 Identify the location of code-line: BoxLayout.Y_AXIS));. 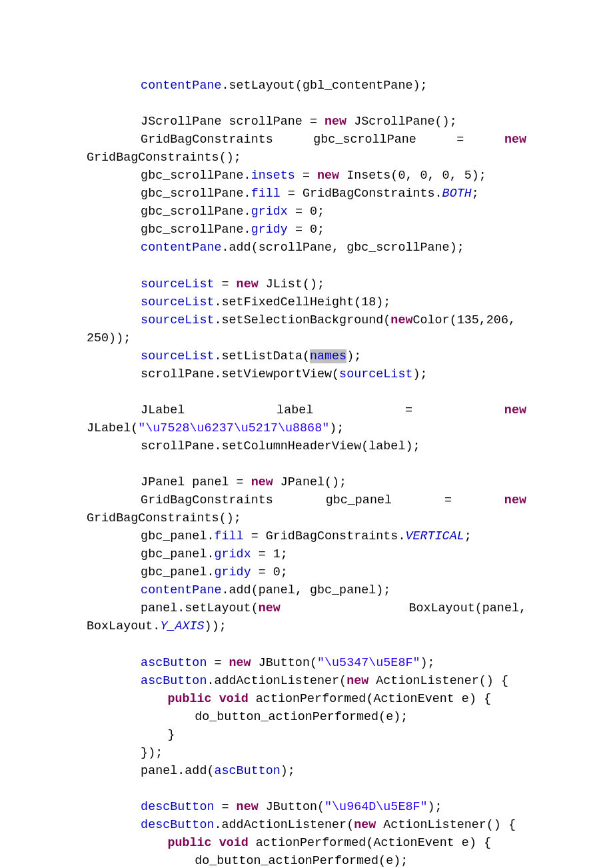
(306, 627).